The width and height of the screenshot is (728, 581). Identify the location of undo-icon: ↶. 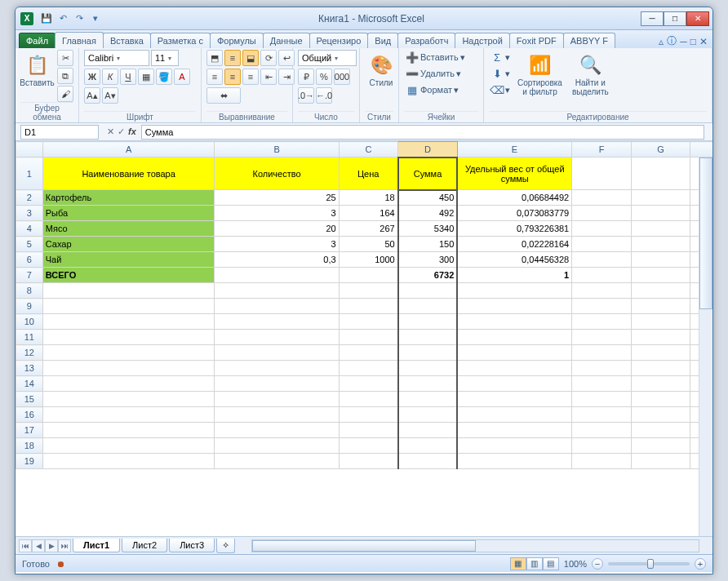
(63, 19).